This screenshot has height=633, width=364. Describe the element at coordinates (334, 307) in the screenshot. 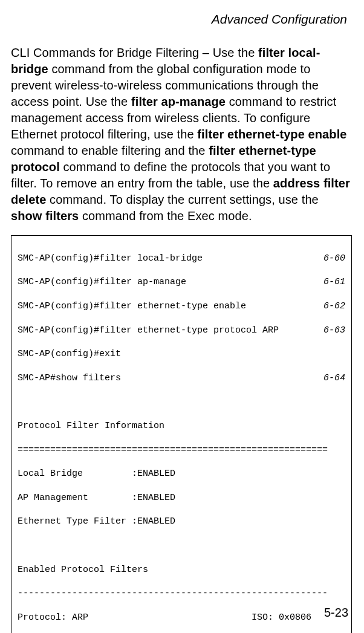

I see `cli-ref: 6-62` at that location.